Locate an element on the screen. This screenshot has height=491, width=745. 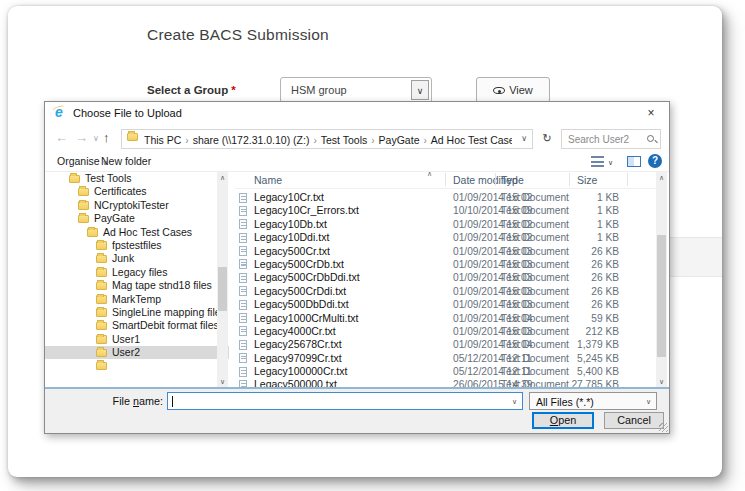
tree-item-label: Mag tape stnd18 files is located at coordinates (162, 286).